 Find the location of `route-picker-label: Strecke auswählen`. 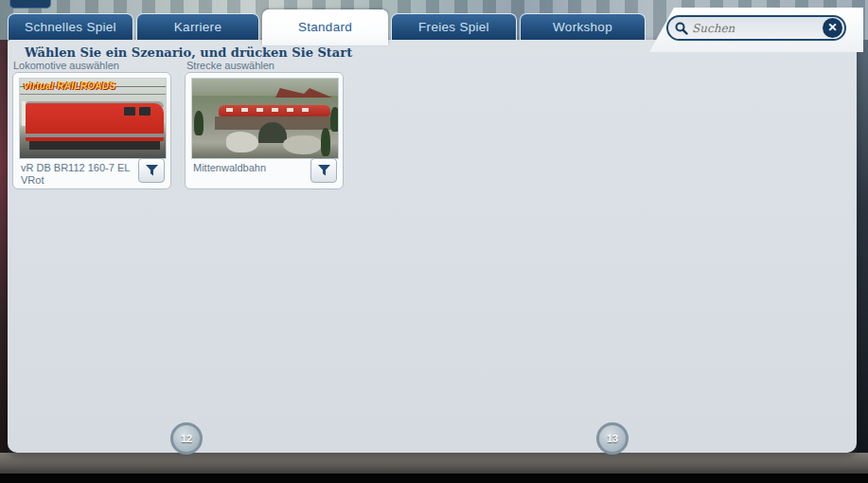

route-picker-label: Strecke auswählen is located at coordinates (231, 65).